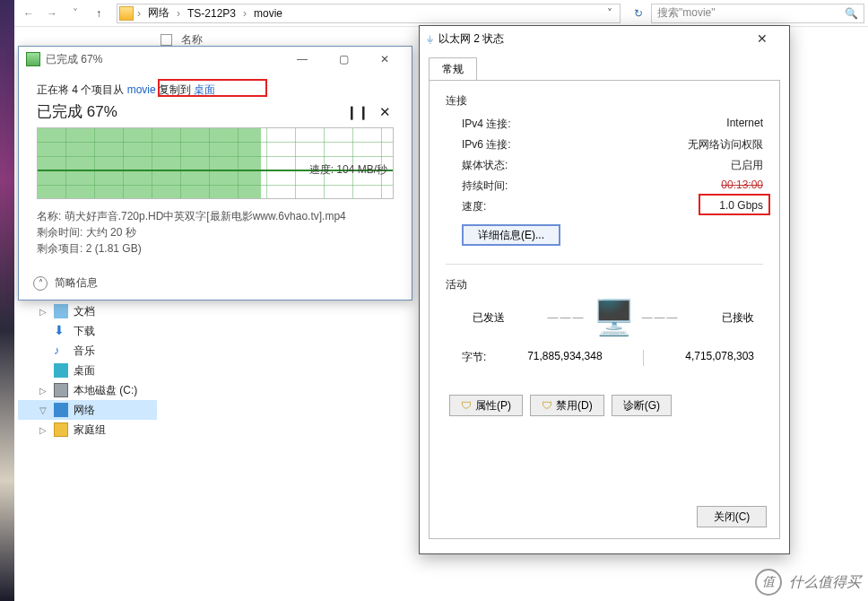 Image resolution: width=868 pixels, height=601 pixels. What do you see at coordinates (33, 59) in the screenshot?
I see `copy-icon` at bounding box center [33, 59].